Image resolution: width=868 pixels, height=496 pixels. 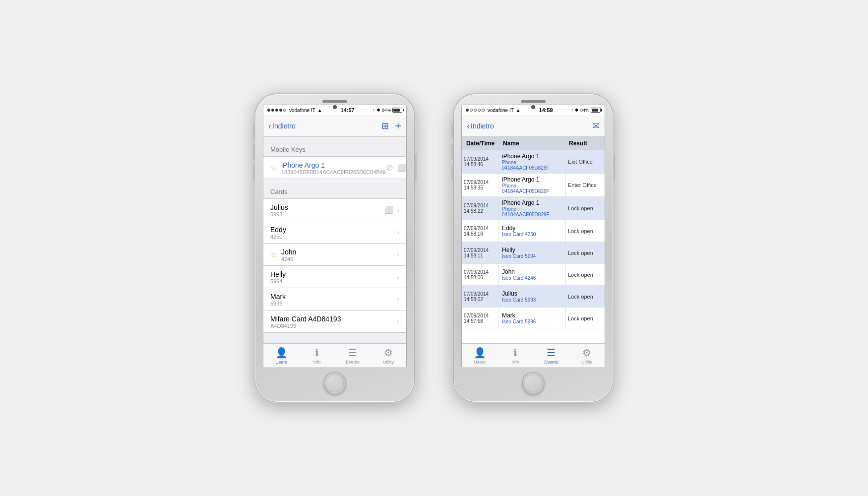 I want to click on back-button-1: ‹ Indietro, so click(x=282, y=126).